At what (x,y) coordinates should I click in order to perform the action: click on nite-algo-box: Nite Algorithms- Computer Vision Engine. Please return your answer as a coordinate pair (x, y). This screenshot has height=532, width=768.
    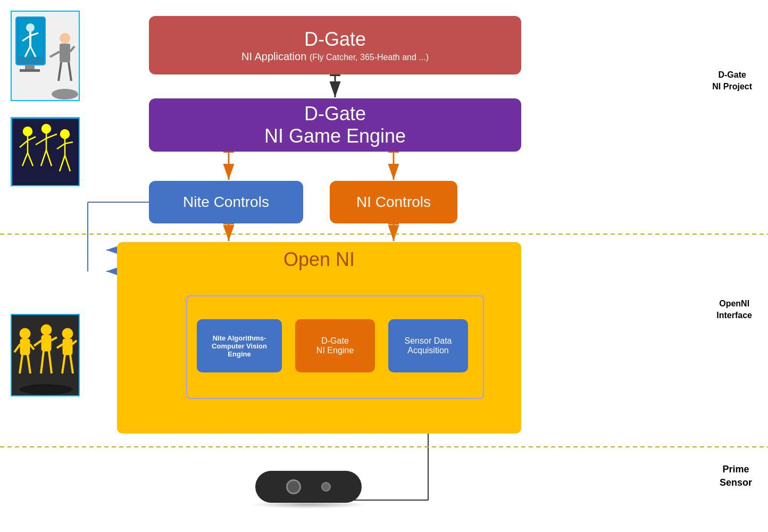
    Looking at the image, I should click on (239, 346).